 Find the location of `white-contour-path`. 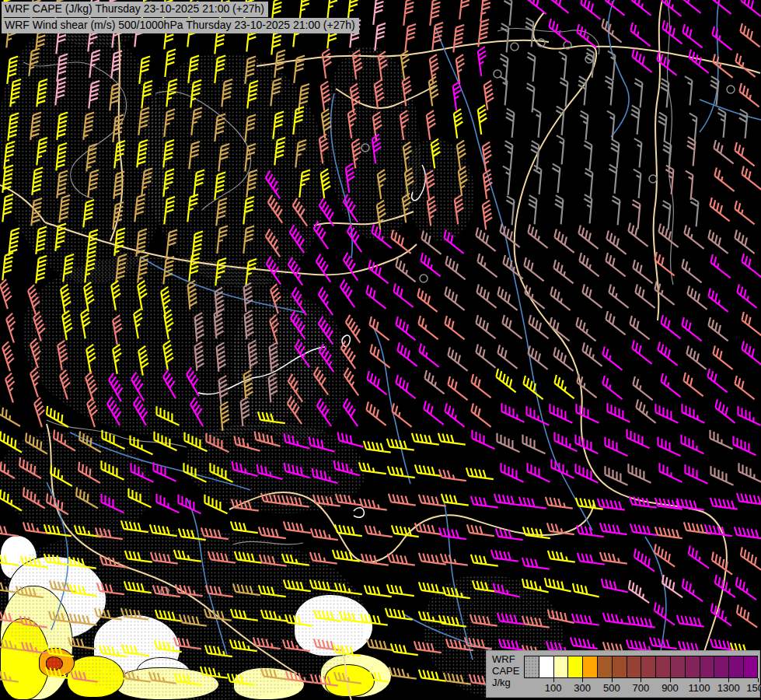

white-contour-path is located at coordinates (419, 183).